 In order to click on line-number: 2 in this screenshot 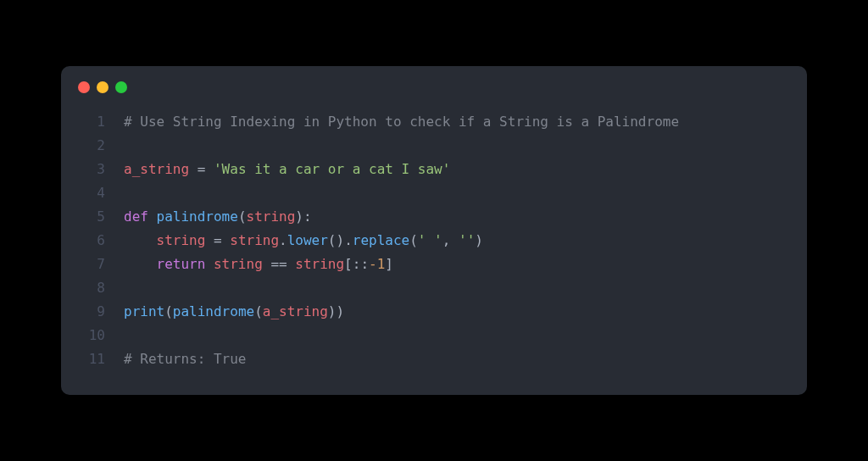, I will do `click(93, 146)`.